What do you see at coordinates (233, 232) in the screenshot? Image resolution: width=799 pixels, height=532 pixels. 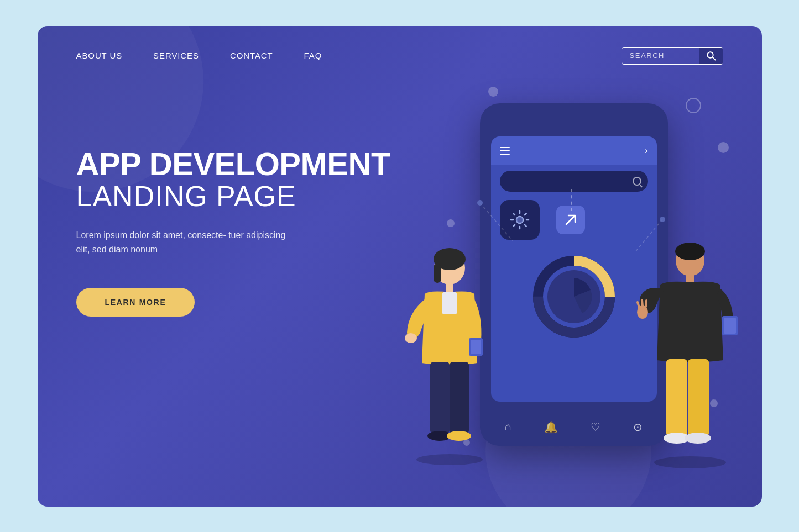 I see `hero-section: APP DEVELOPMENT LANDING PAGE Lorem ipsum…` at bounding box center [233, 232].